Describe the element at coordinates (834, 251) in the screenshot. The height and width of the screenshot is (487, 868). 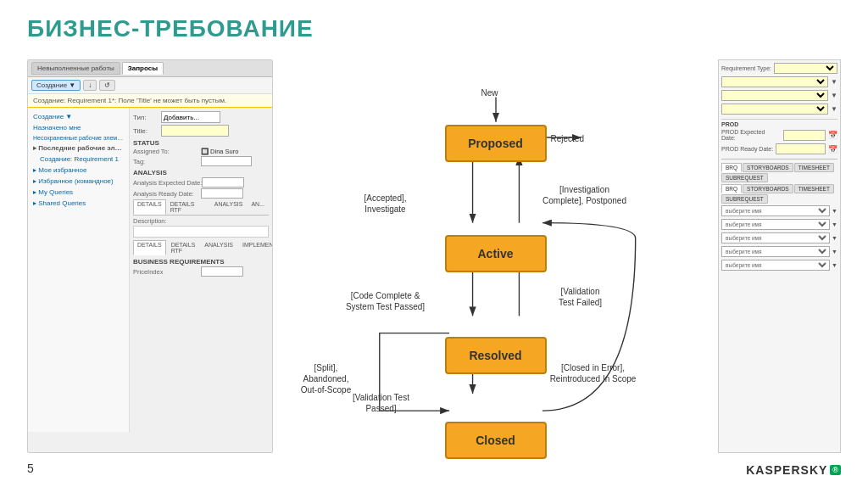
I see `sel-arrow-4: ▼` at that location.